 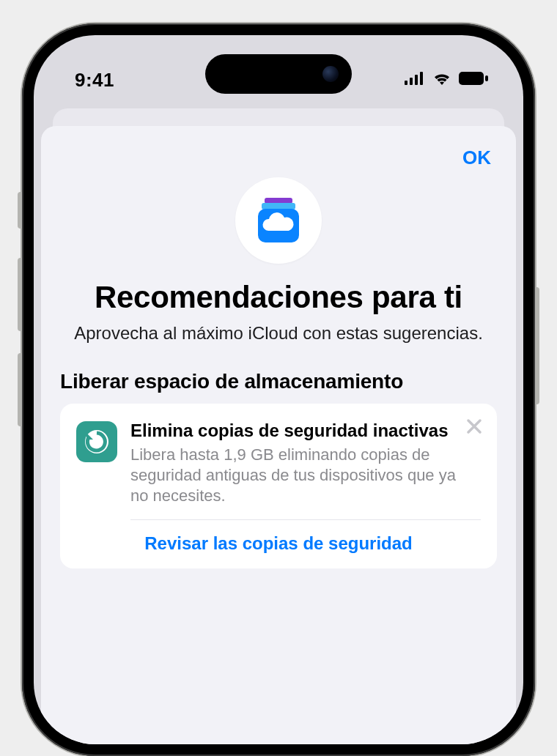 What do you see at coordinates (95, 81) in the screenshot?
I see `status-time: 9:41` at bounding box center [95, 81].